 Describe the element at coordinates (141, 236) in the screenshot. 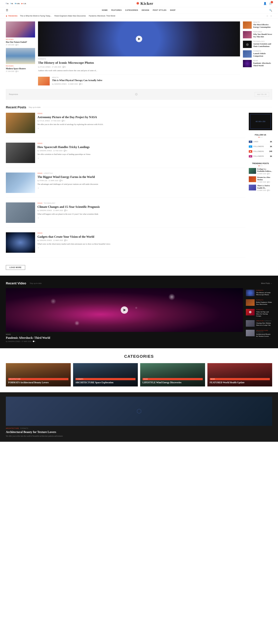

I see `recent-post-5-title: Gadgets that Create Your Vision of the W…` at that location.